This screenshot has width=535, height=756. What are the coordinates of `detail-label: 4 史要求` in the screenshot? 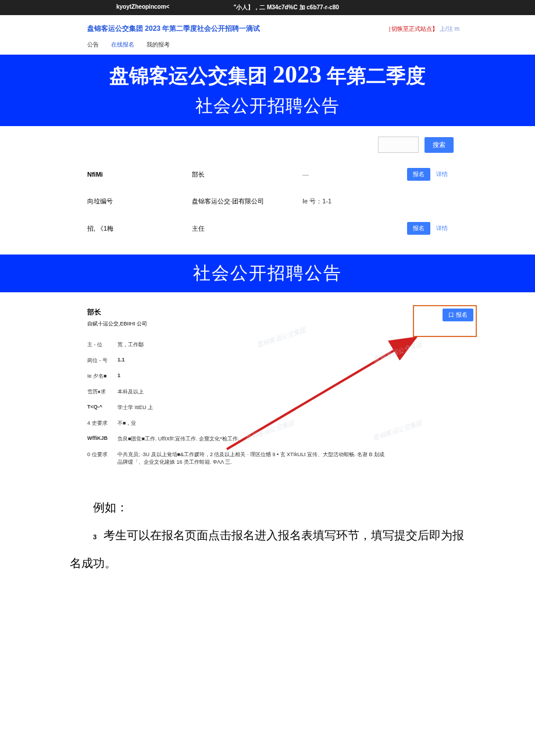 It's located at (102, 423).